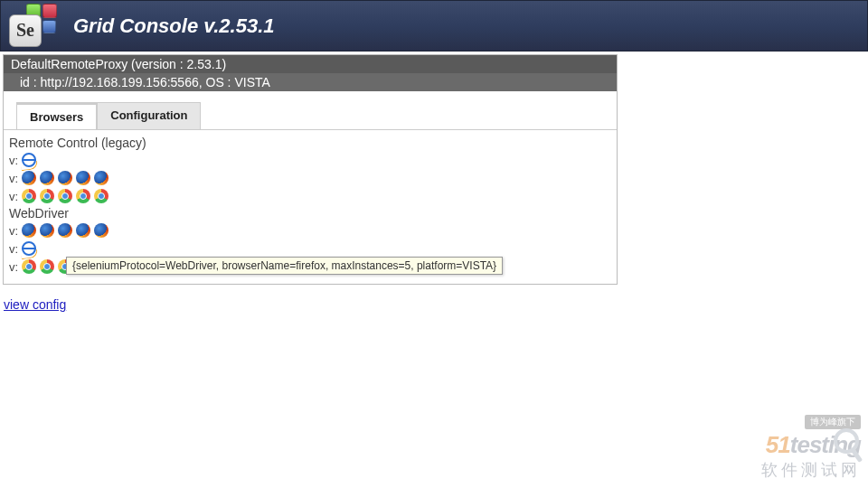 This screenshot has width=868, height=488. Describe the element at coordinates (310, 116) in the screenshot. I see `tab-strip: Browsers Configuration` at that location.